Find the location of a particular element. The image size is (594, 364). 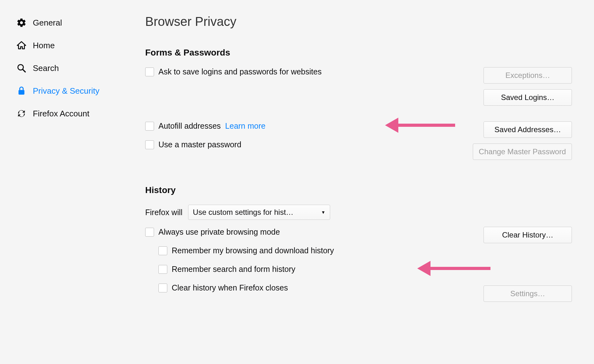

ask-save-logins-checkbox is located at coordinates (150, 72).